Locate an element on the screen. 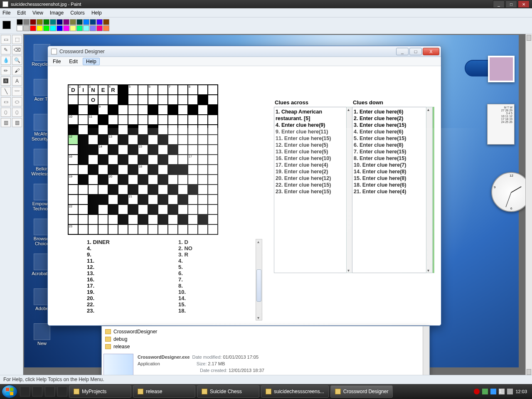 The height and width of the screenshot is (399, 532). clue-across-item: 23. Enter clue here(15) is located at coordinates (313, 192).